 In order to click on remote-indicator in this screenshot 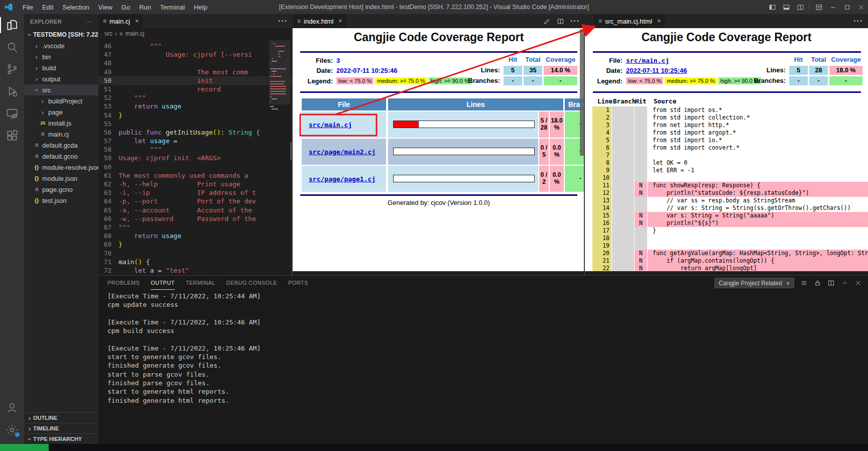, I will do `click(24, 447)`.